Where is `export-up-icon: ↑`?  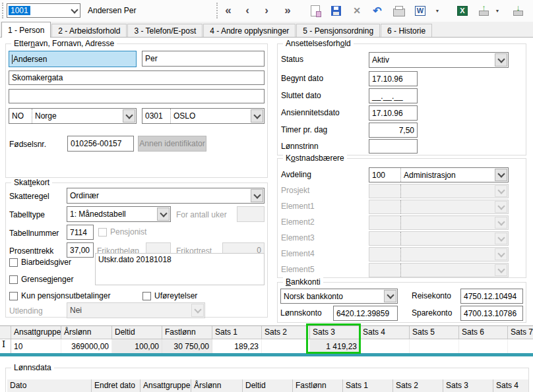 export-up-icon: ↑ is located at coordinates (484, 11).